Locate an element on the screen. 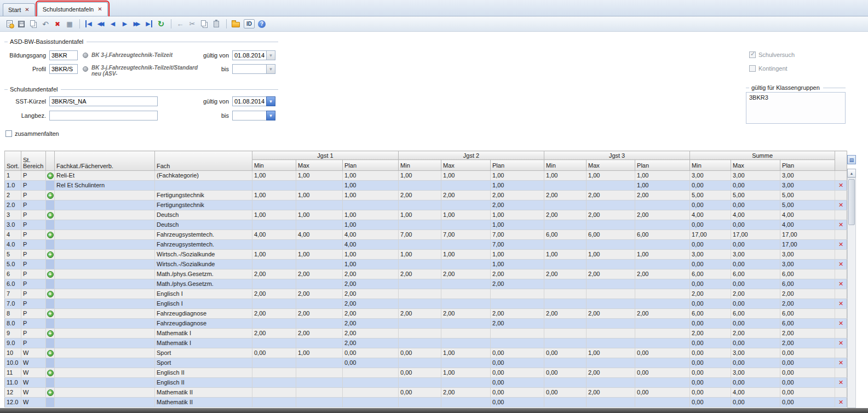 The width and height of the screenshot is (868, 413). scrollbar-up-button: ▲ is located at coordinates (852, 173).